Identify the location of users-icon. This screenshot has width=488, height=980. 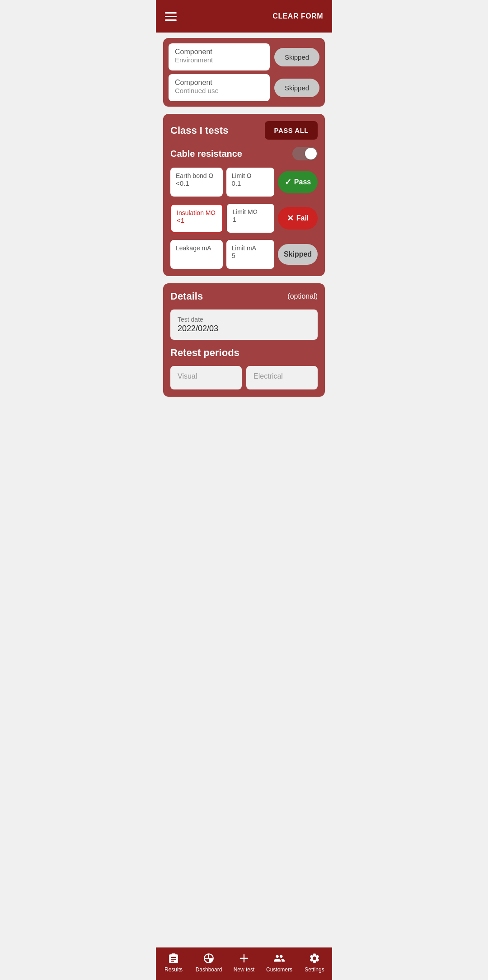
(279, 958).